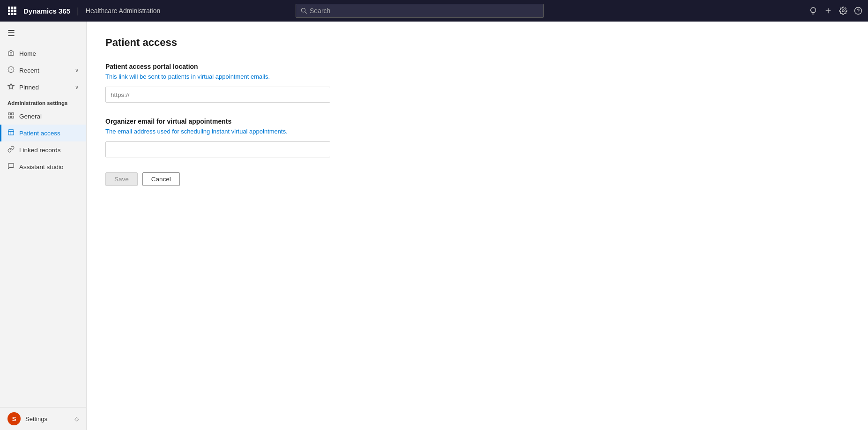 This screenshot has height=430, width=868. What do you see at coordinates (29, 70) in the screenshot?
I see `sidebar-item-recent-label: Recent` at bounding box center [29, 70].